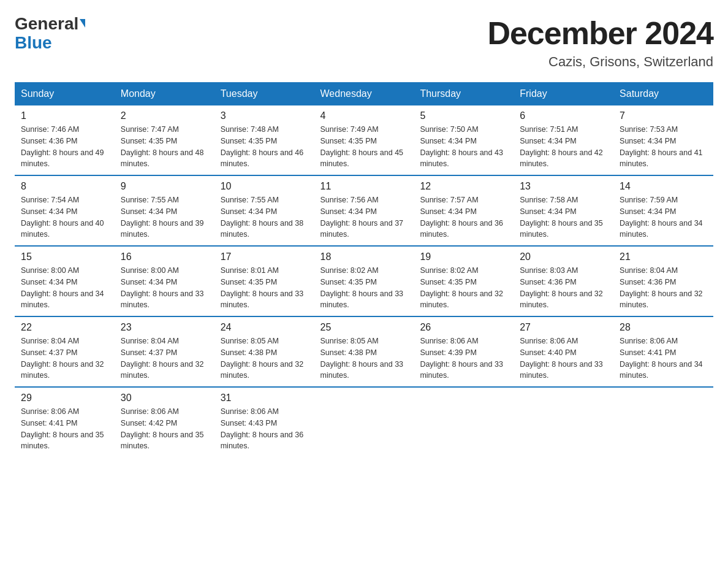 This screenshot has width=728, height=563. What do you see at coordinates (564, 186) in the screenshot?
I see `day-number: 13` at bounding box center [564, 186].